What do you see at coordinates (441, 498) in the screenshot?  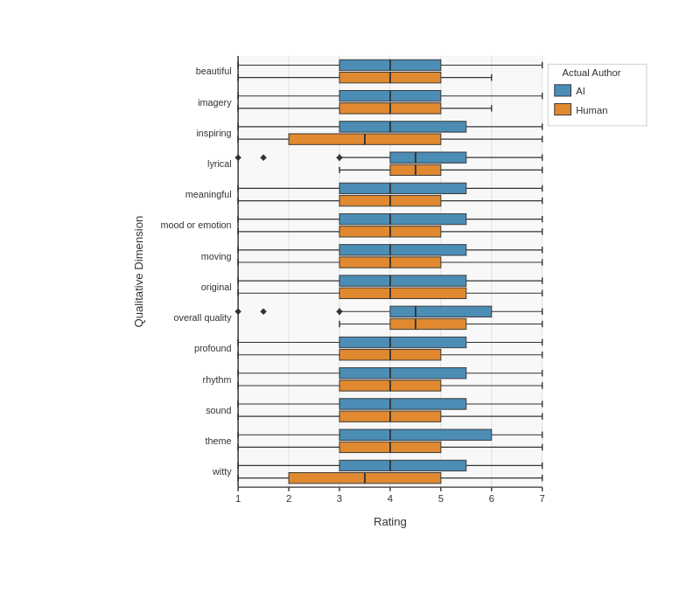 I see `svg-text: 5` at bounding box center [441, 498].